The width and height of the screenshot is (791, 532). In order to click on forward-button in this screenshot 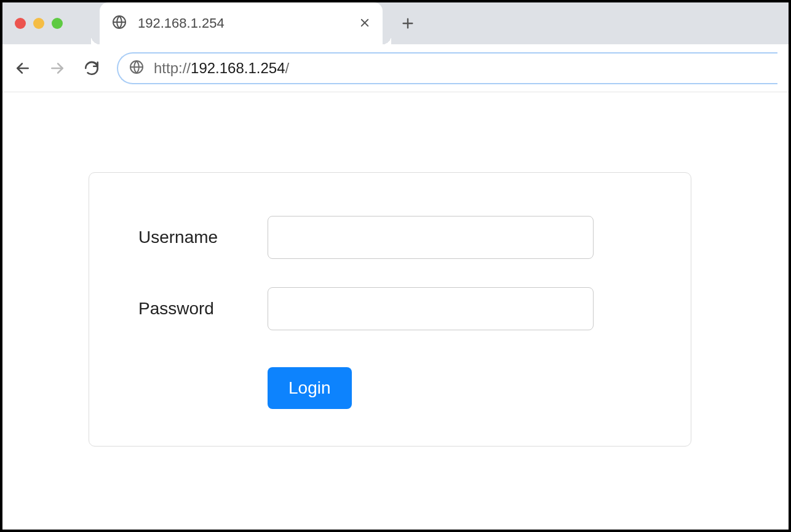, I will do `click(57, 68)`.